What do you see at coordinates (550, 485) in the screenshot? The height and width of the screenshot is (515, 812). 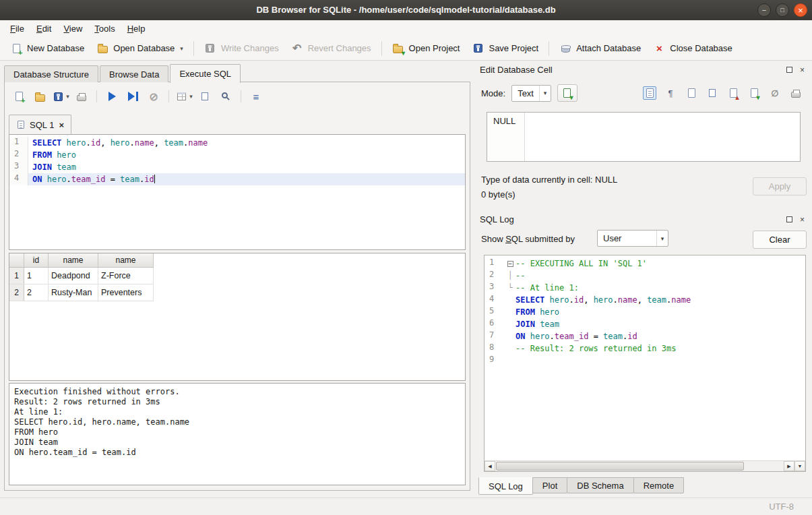 I see `tab-plot: Plot` at bounding box center [550, 485].